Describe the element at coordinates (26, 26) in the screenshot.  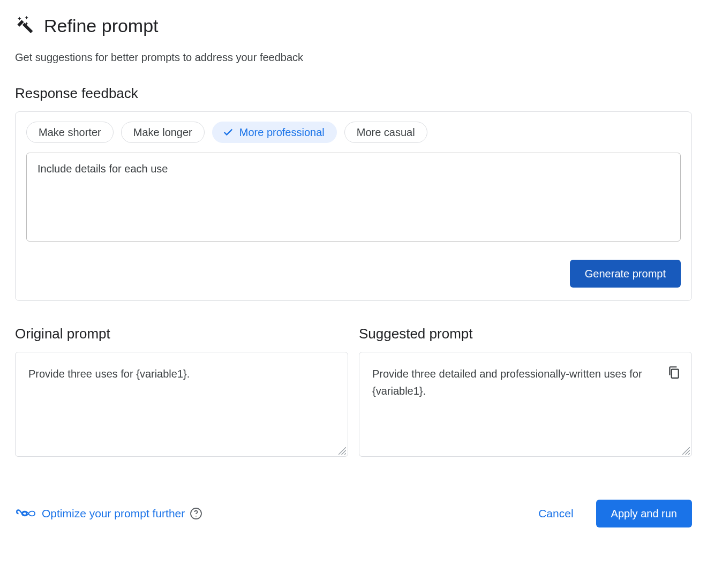
I see `magic-wand-icon` at that location.